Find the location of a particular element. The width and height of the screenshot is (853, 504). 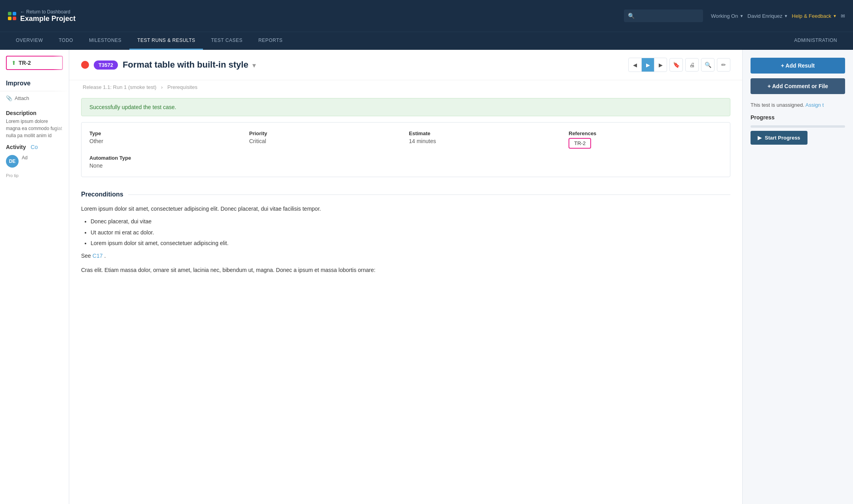

prev-arrow-icon: ◀ is located at coordinates (635, 65).